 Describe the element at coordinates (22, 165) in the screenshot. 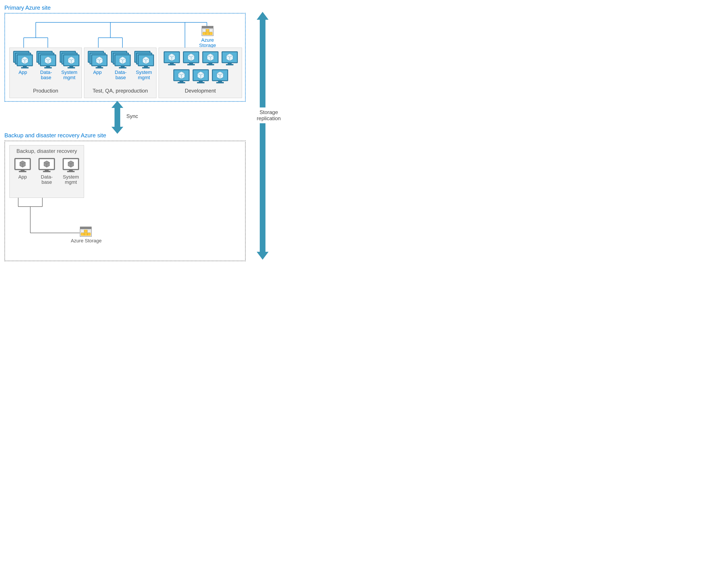

I see `backup-app-vm` at that location.